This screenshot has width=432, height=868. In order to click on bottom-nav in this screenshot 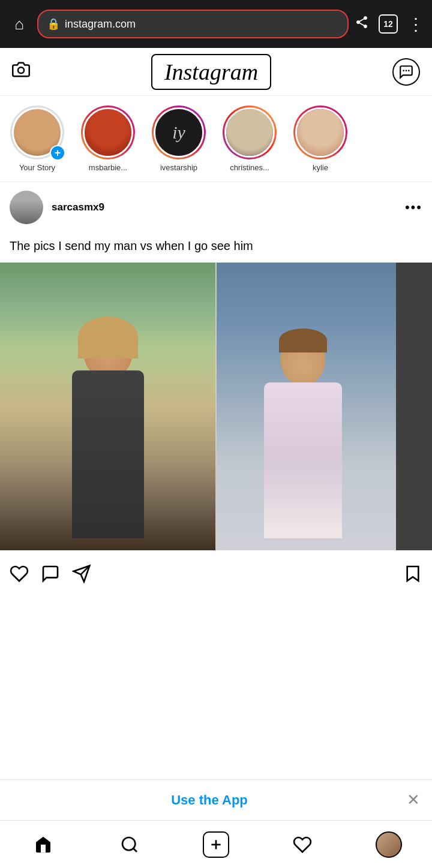, I will do `click(216, 844)`.